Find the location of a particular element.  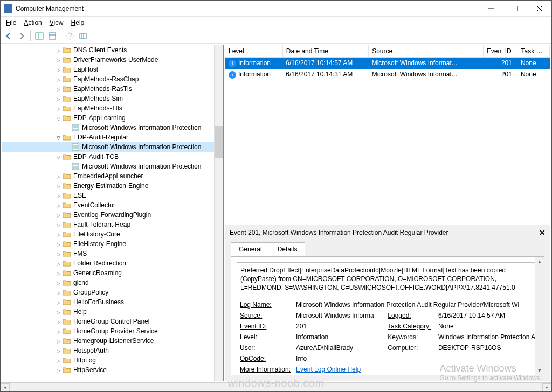

tree-node: EapHost is located at coordinates (113, 69).